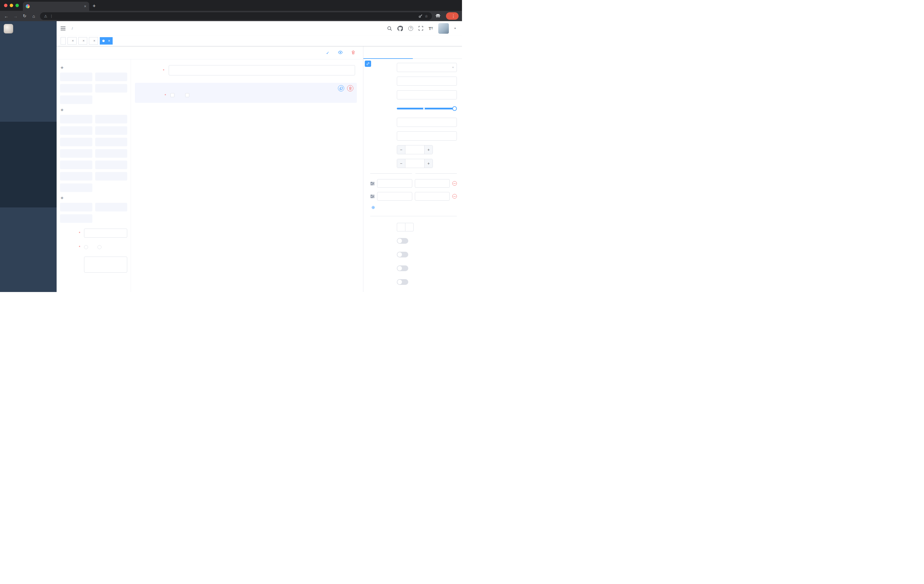 Image resolution: width=924 pixels, height=584 pixels. I want to click on status-radio-on, so click(87, 247).